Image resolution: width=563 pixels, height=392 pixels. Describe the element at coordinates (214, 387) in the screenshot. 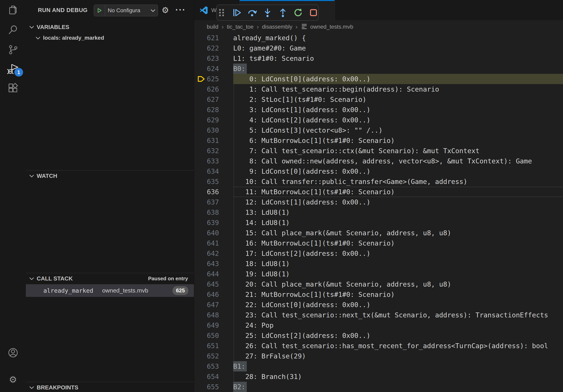

I see `line-gutter: 655` at that location.